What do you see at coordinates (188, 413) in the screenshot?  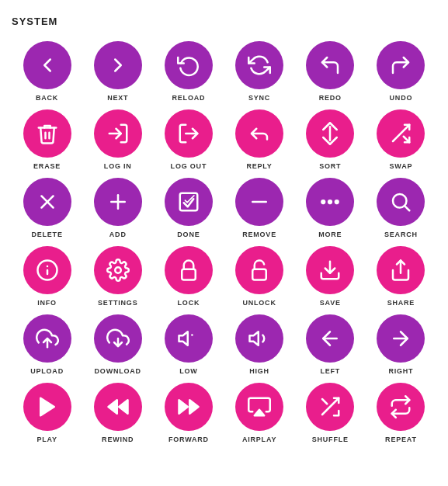 I see `icon-item-forward: FORWARD` at bounding box center [188, 413].